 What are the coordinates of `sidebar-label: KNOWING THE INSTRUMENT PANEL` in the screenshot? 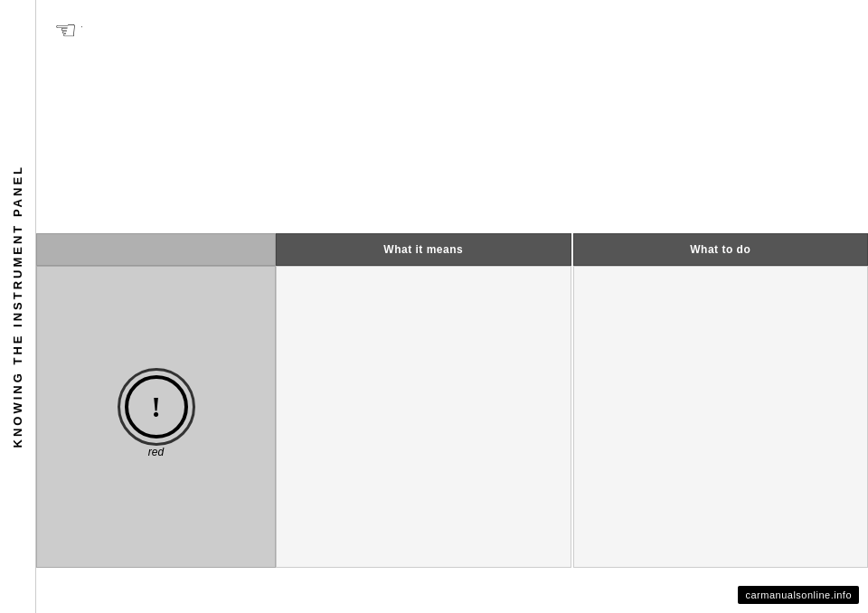 It's located at (18, 306).